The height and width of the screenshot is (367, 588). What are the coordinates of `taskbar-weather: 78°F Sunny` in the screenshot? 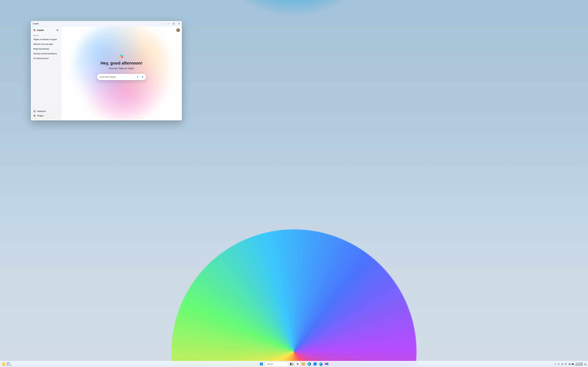 It's located at (6, 364).